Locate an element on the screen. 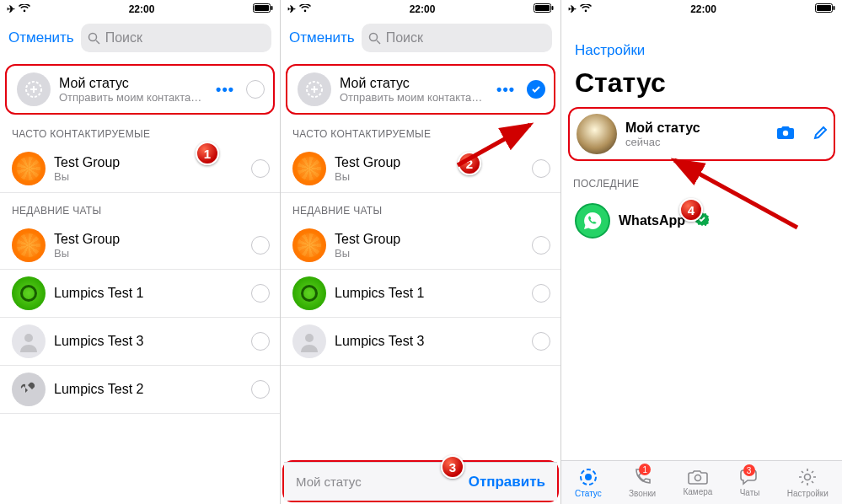 This screenshot has height=504, width=842. step-badge-4: 4 is located at coordinates (691, 210).